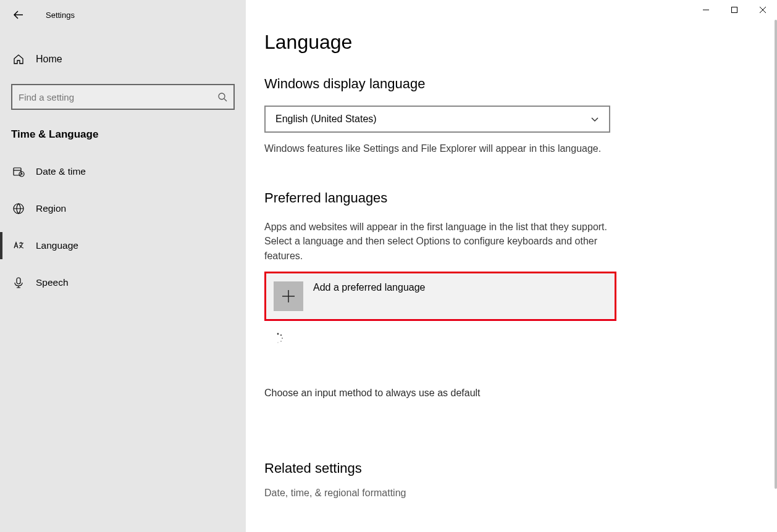 The image size is (777, 532). I want to click on app-title: Settings, so click(61, 15).